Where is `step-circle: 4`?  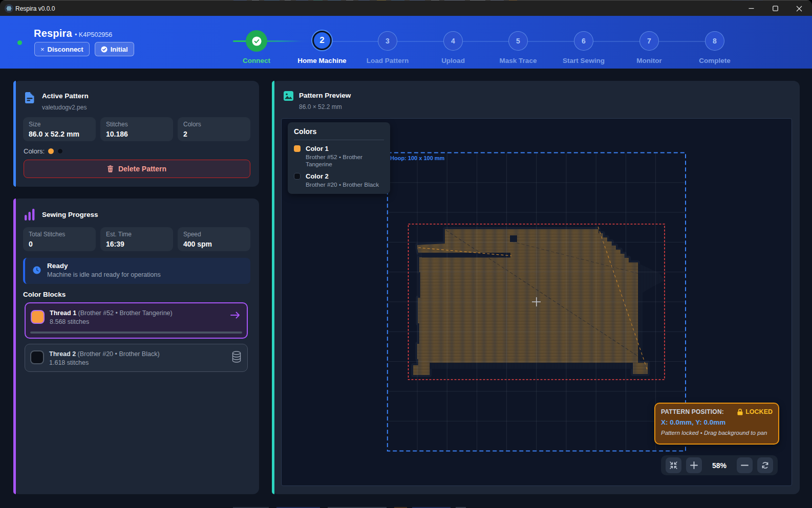
step-circle: 4 is located at coordinates (453, 41).